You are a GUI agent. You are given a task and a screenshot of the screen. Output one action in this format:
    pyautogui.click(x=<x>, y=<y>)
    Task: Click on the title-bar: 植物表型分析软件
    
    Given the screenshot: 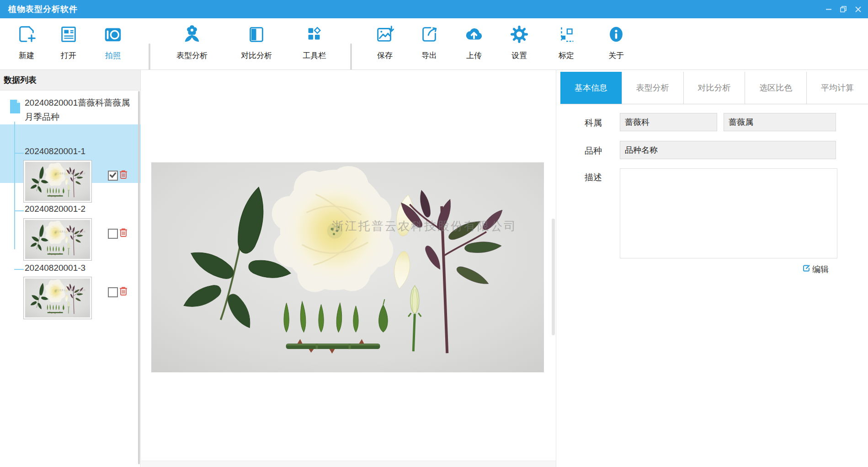 What is the action you would take?
    pyautogui.click(x=434, y=9)
    